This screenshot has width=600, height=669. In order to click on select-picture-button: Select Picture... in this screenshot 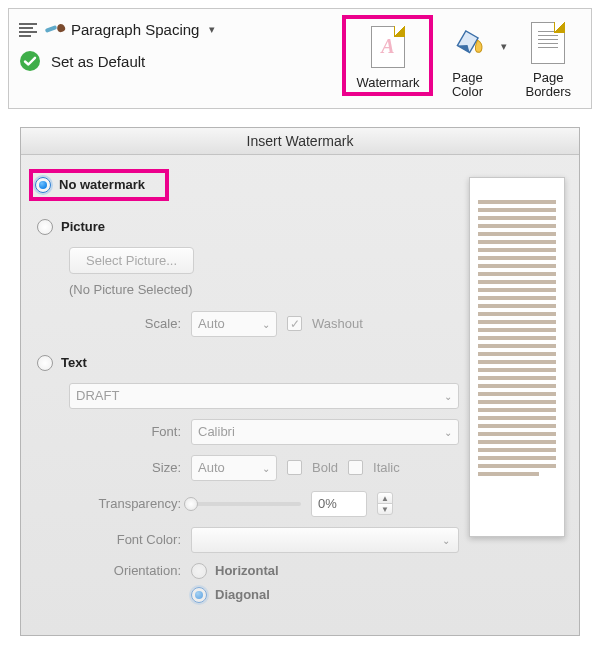, I will do `click(132, 260)`.